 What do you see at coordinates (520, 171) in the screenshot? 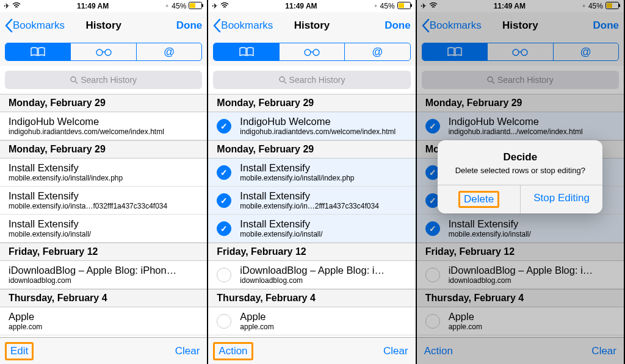
I see `alert-message: Delete selected rows or stop editing?` at bounding box center [520, 171].